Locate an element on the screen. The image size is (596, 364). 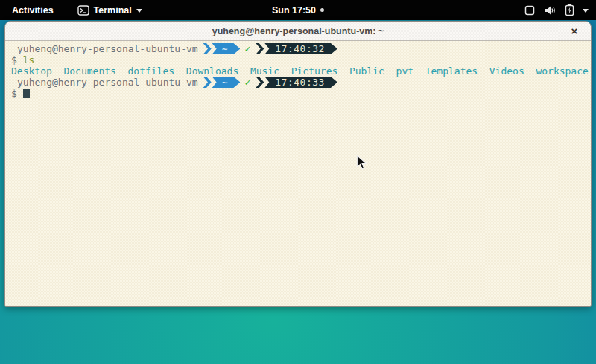
app-menu-terminal: Terminal is located at coordinates (110, 10).